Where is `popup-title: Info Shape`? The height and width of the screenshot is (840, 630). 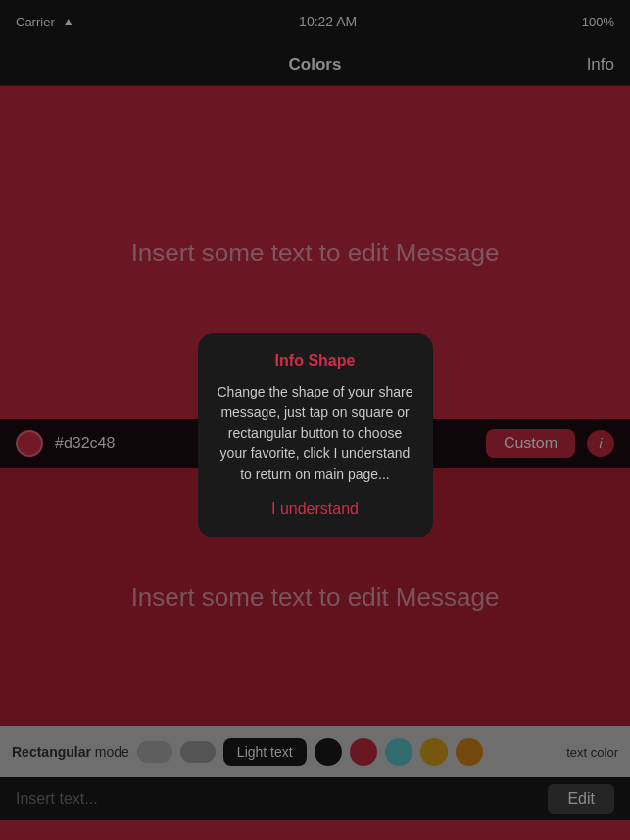 popup-title: Info Shape is located at coordinates (315, 361).